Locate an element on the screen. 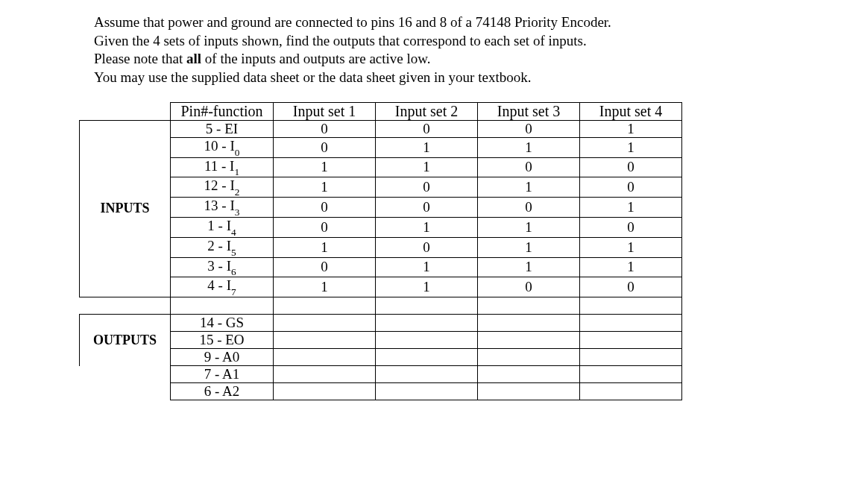 This screenshot has height=504, width=844. pin-cell: 2 - I5 is located at coordinates (222, 248).